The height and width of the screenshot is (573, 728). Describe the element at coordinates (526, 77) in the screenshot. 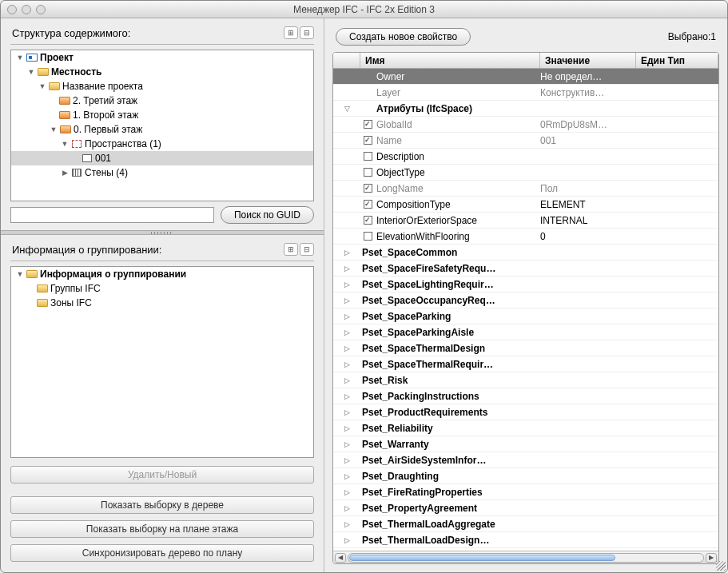

I see `property-row-owner: OwnerНе определ…` at that location.